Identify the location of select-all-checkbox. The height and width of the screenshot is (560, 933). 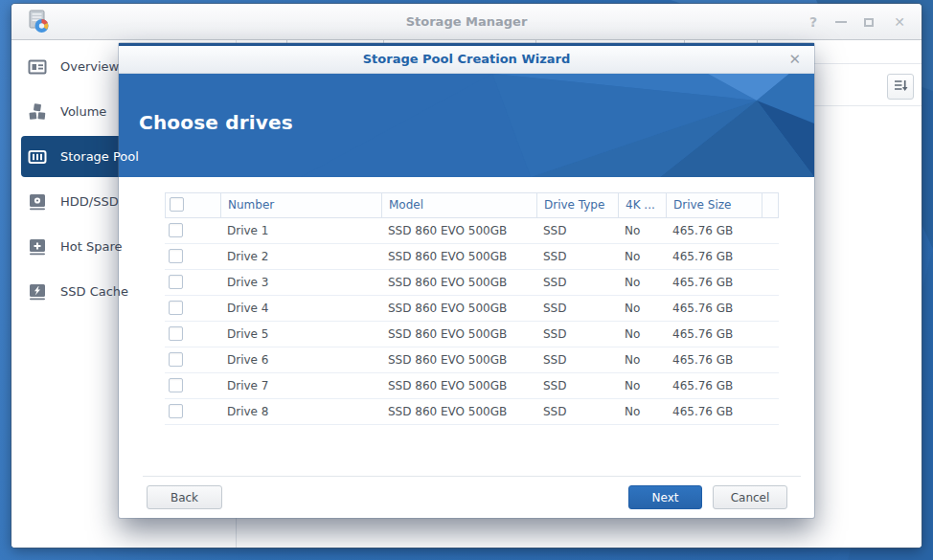
(176, 205).